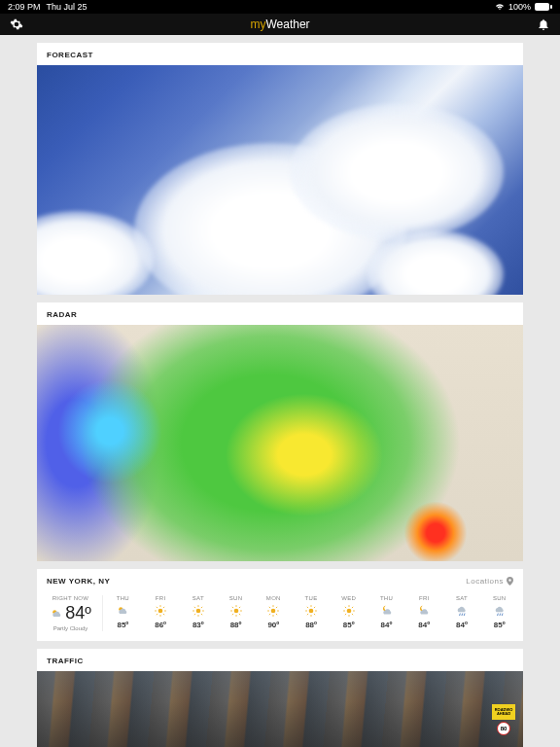 This screenshot has height=747, width=560. Describe the element at coordinates (543, 7) in the screenshot. I see `battery-icon` at that location.